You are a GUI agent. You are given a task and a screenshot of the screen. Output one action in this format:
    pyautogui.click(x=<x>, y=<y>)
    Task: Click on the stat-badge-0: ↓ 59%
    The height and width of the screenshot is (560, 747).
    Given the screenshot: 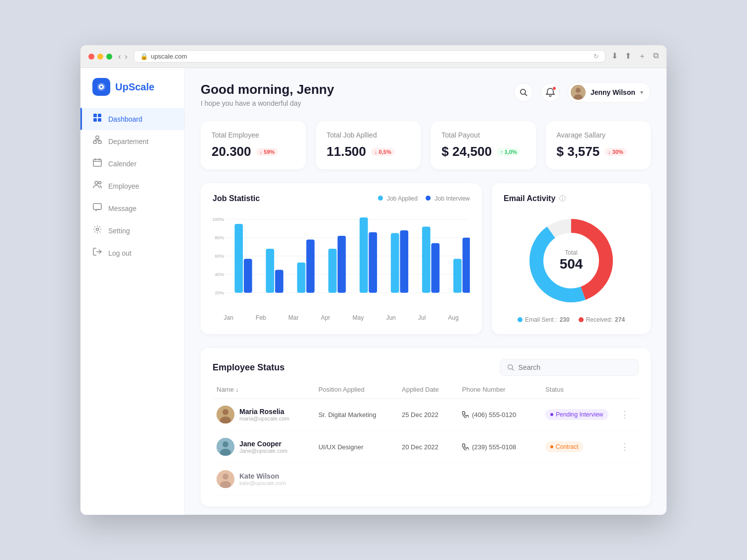 What is the action you would take?
    pyautogui.click(x=267, y=152)
    